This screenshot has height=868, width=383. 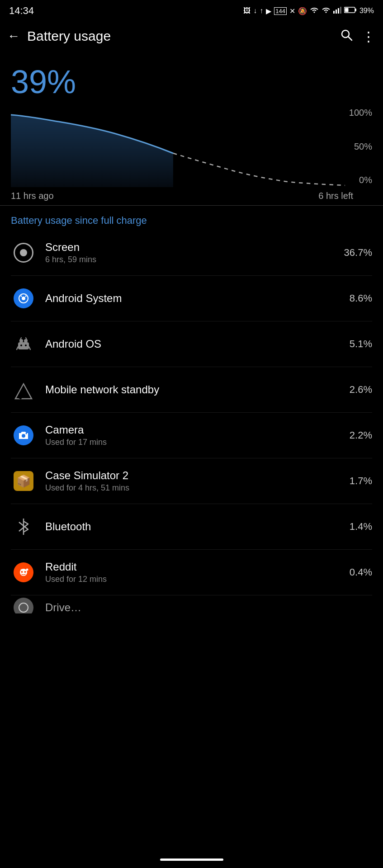 What do you see at coordinates (197, 481) in the screenshot?
I see `usage-item-info: Case Simulator 2 Used for 4 hrs, 51 mins` at bounding box center [197, 481].